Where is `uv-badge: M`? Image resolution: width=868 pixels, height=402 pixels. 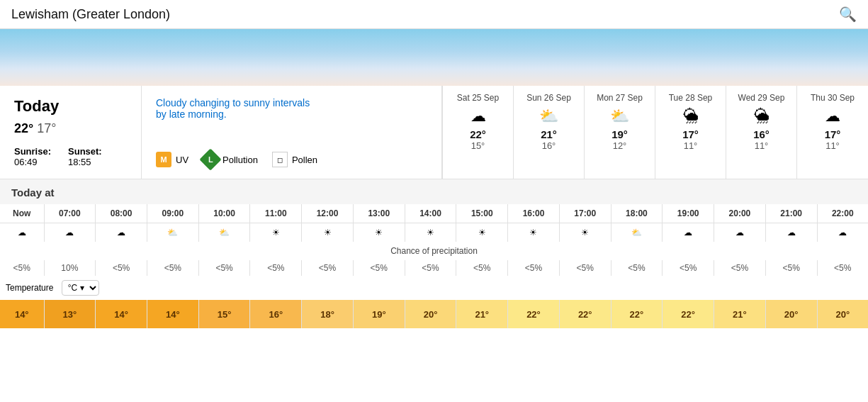
uv-badge: M is located at coordinates (164, 160).